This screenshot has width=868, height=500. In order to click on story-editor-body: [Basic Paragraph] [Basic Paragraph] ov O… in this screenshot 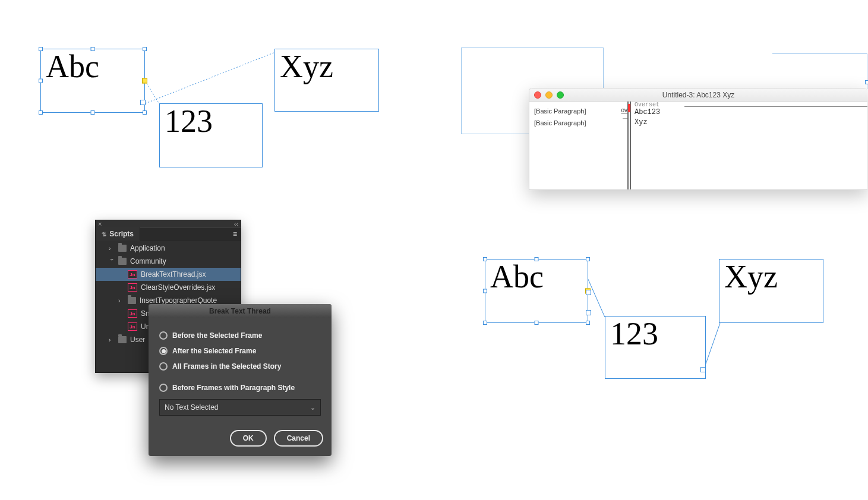, I will do `click(699, 146)`.